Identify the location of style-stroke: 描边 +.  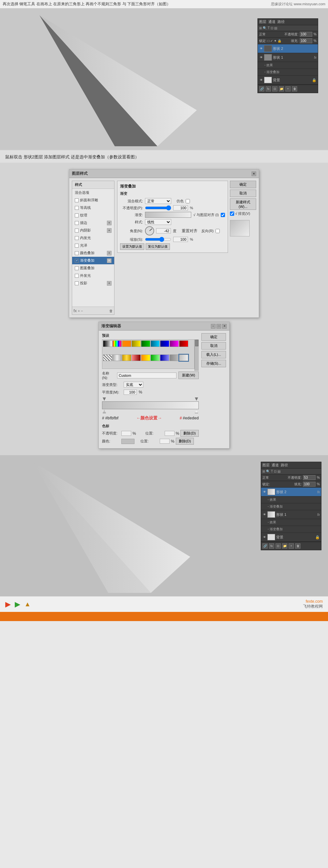
(93, 223).